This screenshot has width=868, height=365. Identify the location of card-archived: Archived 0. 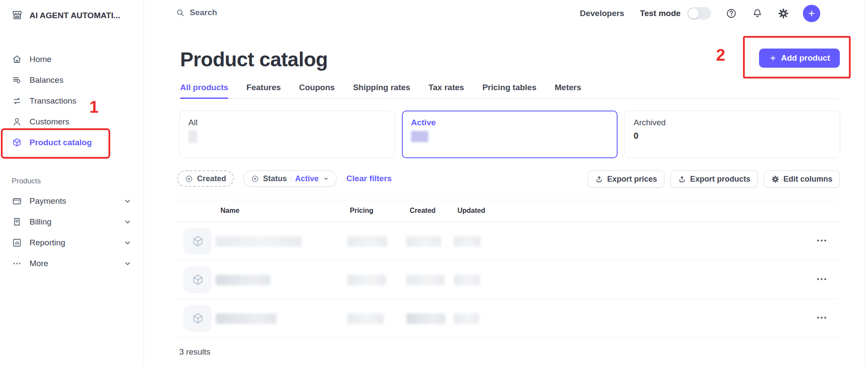
(733, 134).